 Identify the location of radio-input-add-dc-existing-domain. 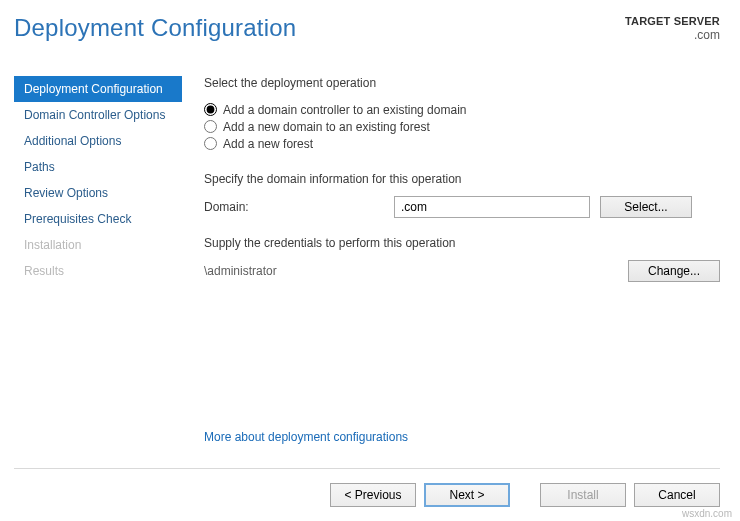
(210, 110).